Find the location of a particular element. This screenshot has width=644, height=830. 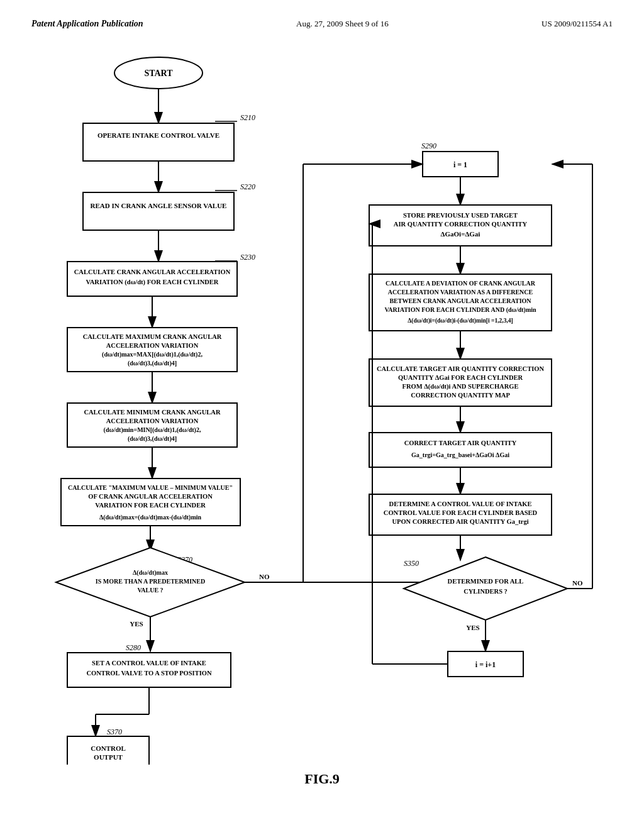

figure-label: FIG.9 is located at coordinates (322, 779).